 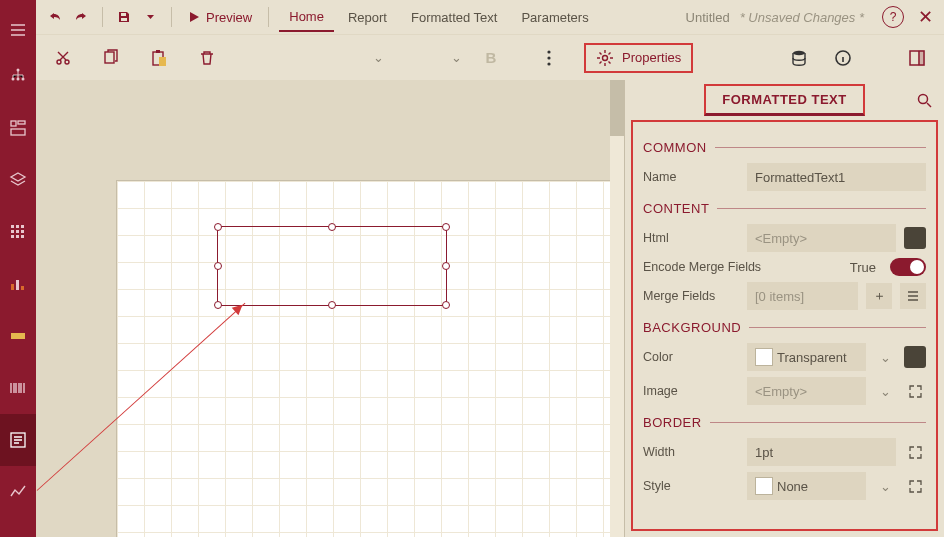 I want to click on preview-label: Preview, so click(x=229, y=18).